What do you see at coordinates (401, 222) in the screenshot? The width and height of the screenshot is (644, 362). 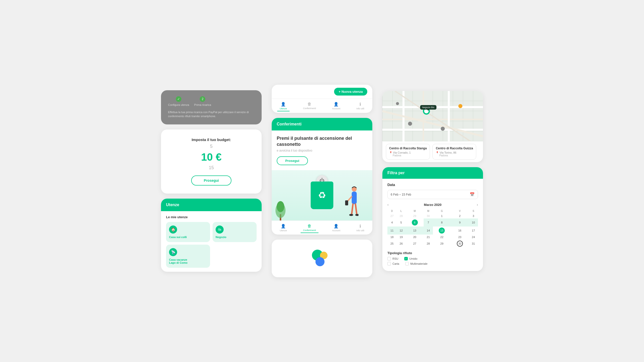 I see `cal-day: 5` at bounding box center [401, 222].